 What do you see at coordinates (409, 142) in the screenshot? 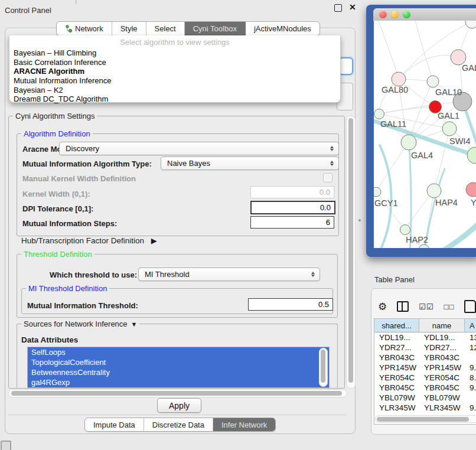
I see `node-gal4` at bounding box center [409, 142].